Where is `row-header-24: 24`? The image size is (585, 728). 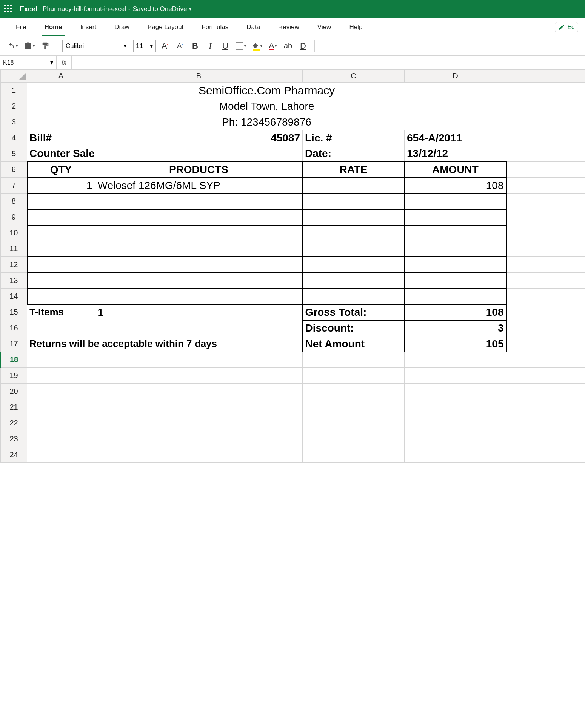 row-header-24: 24 is located at coordinates (14, 455).